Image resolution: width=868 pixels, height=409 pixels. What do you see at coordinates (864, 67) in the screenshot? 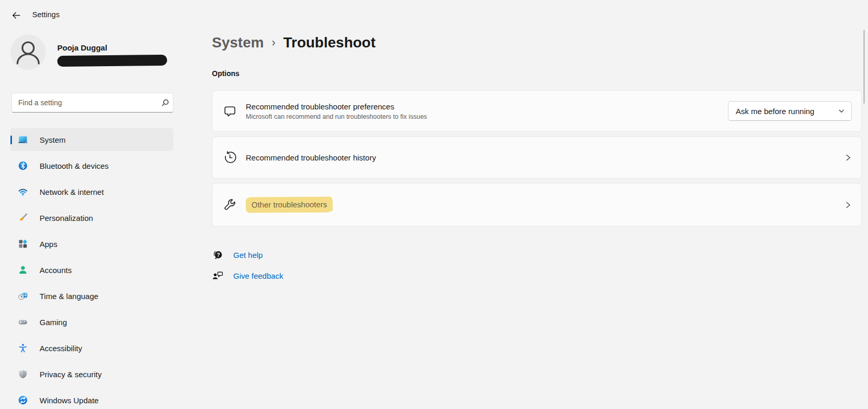
I see `scrollbar-thumb` at bounding box center [864, 67].